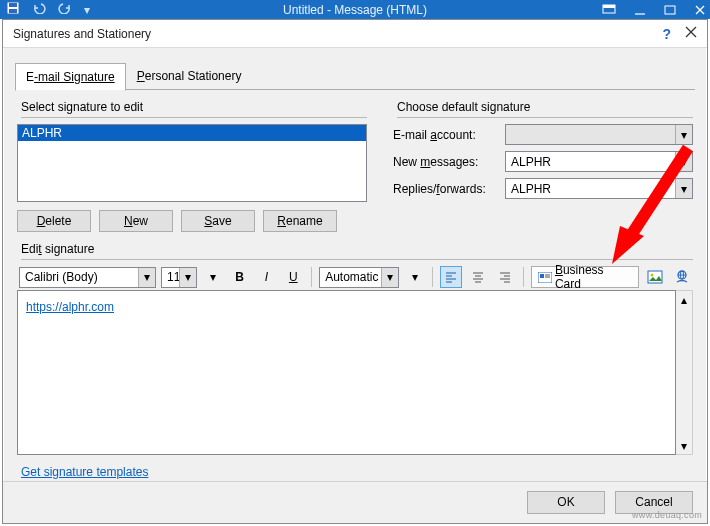 This screenshot has width=710, height=526. I want to click on tab-email-signature: E-mail Signature, so click(70, 77).